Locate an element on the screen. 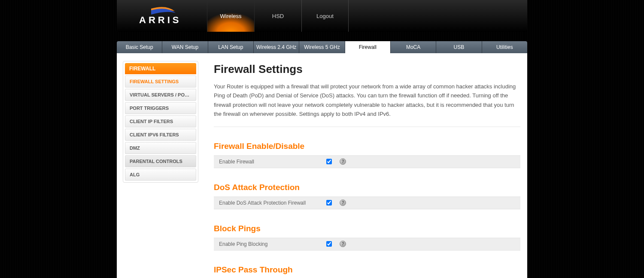 Image resolution: width=644 pixels, height=278 pixels. sidebar-item-firewall-settings: FIREWALL SETTINGS is located at coordinates (161, 82).